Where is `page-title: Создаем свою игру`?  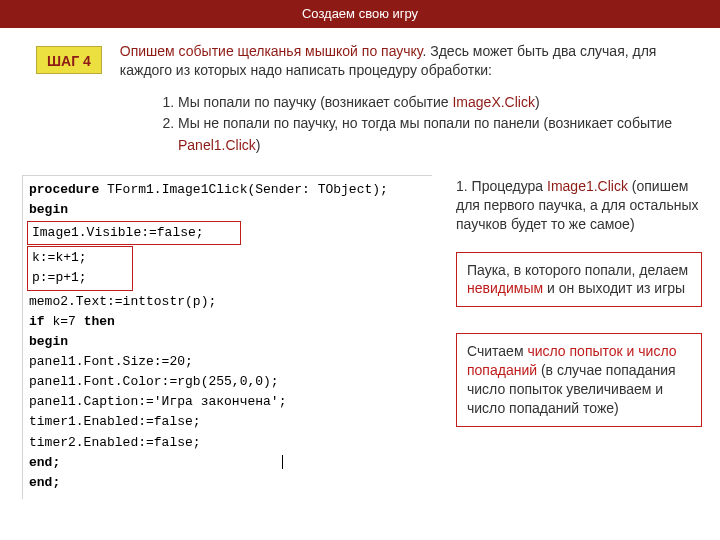 page-title: Создаем свою игру is located at coordinates (360, 14).